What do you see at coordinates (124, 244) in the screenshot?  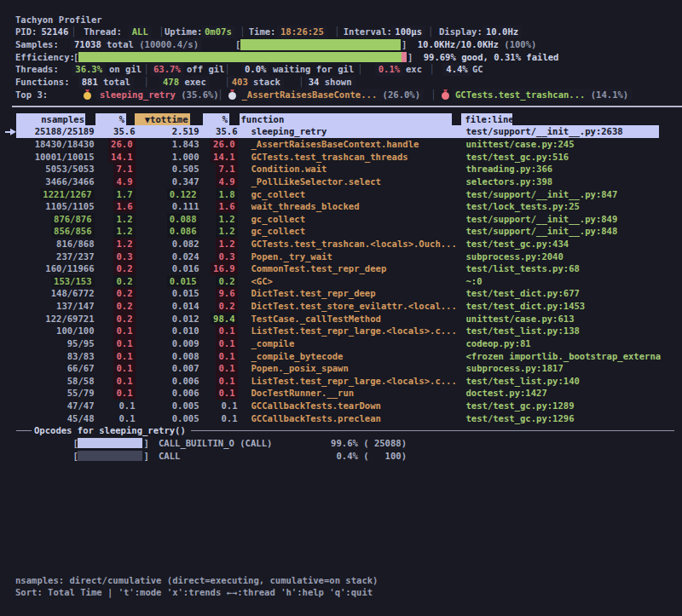 I see `cell-pct-direct: 1.2` at bounding box center [124, 244].